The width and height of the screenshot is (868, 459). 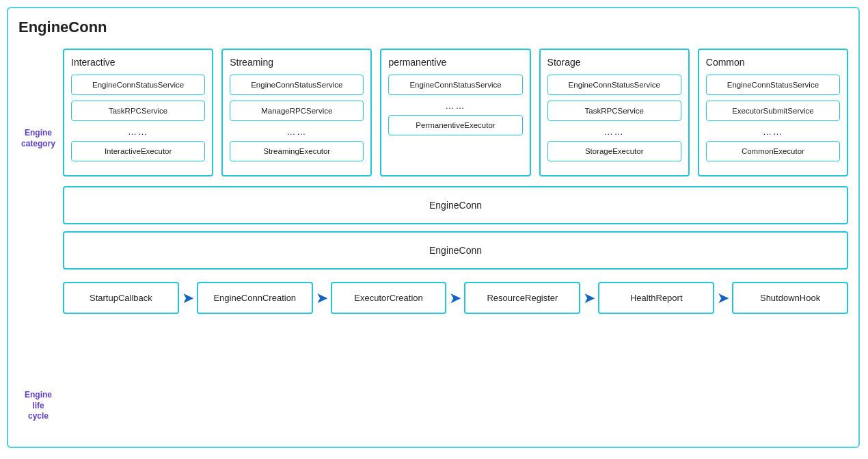 I want to click on executor-box: CommonExecutor, so click(x=773, y=151).